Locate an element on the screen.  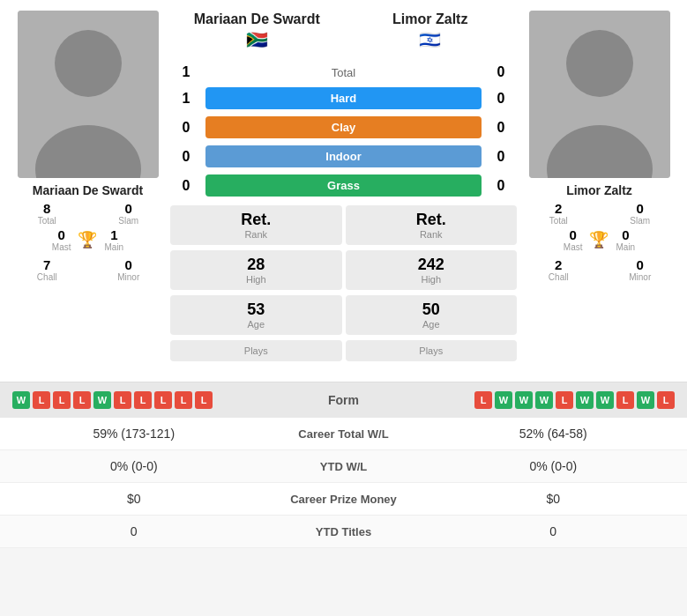
left-mast-lbl: Mast is located at coordinates (62, 247).